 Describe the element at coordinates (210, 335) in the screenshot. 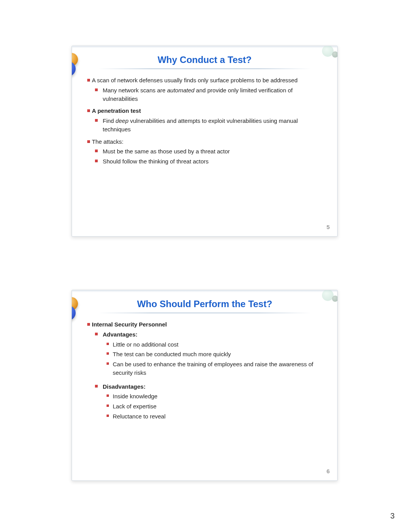

I see `bullet: Advantages:` at that location.